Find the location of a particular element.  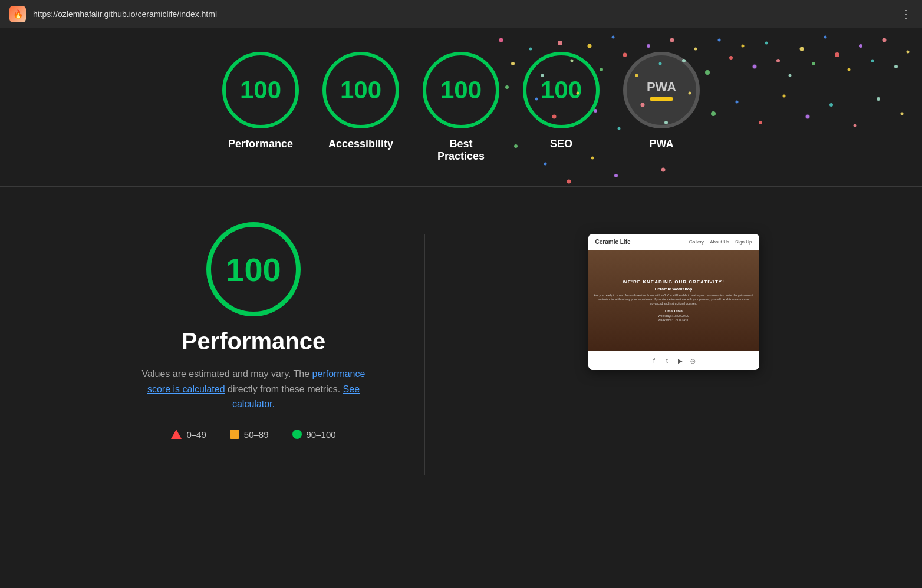

detail-title: Performance is located at coordinates (253, 342).